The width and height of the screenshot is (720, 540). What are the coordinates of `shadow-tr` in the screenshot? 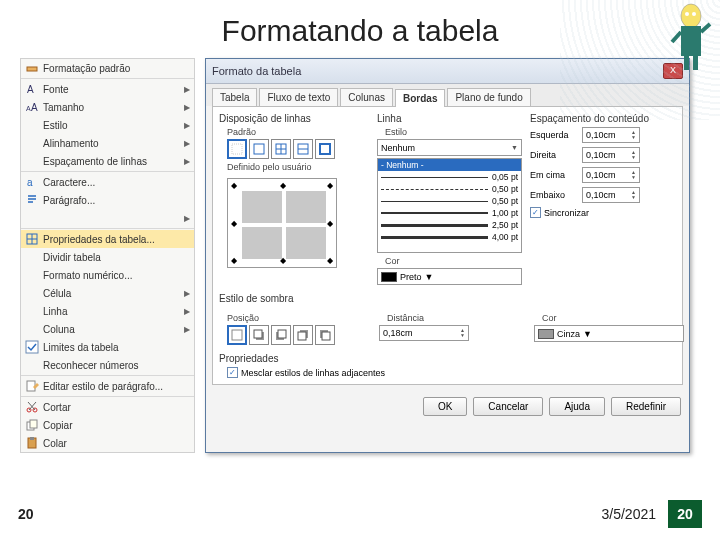 It's located at (281, 335).